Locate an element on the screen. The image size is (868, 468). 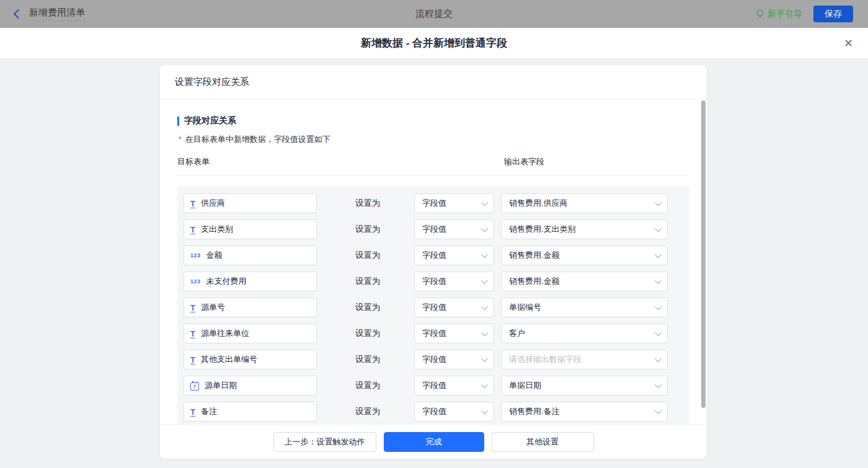
mapping-row: T 供应商 设置为 字段值 销售费用.供应商 is located at coordinates (433, 203).